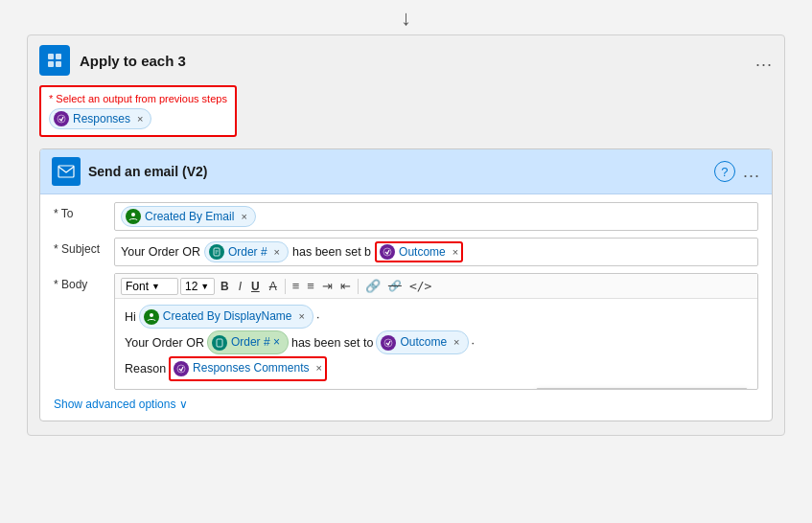 The height and width of the screenshot is (523, 812). Describe the element at coordinates (205, 286) in the screenshot. I see `font-size-arrow: ▼` at that location.